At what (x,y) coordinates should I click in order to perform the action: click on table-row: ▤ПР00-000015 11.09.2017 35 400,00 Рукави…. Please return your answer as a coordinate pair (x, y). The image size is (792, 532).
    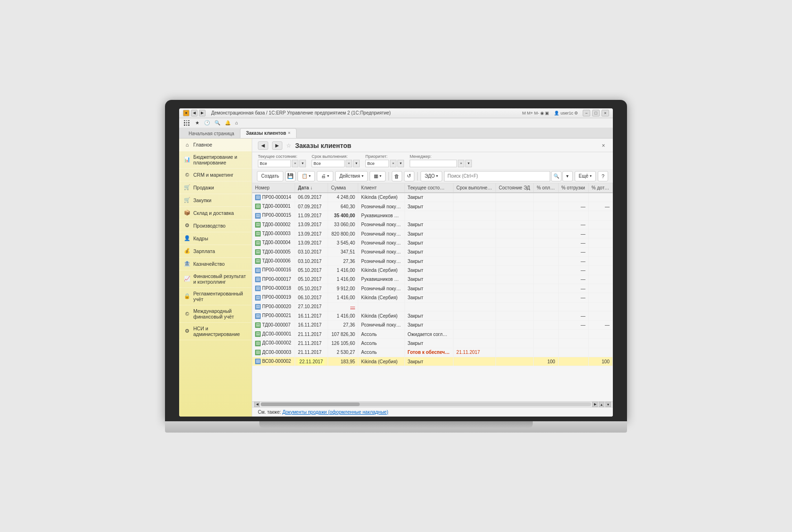
    Looking at the image, I should click on (433, 216).